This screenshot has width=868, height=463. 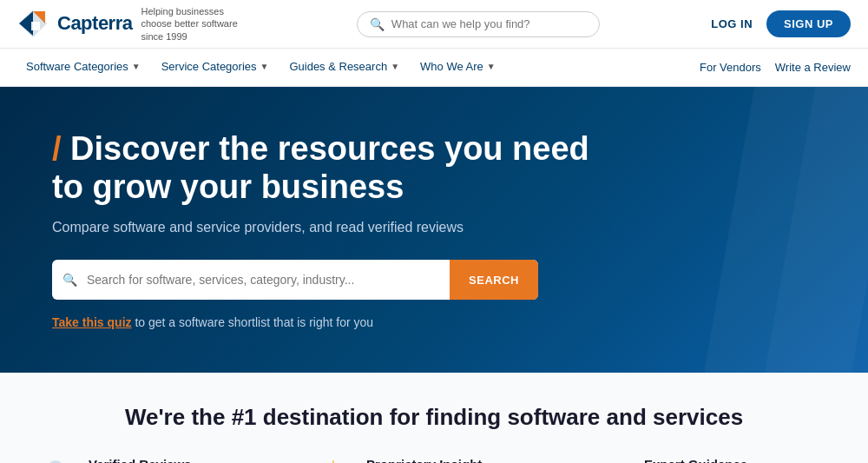 I want to click on feature-proprietary-insight-text: Proprietary Insight 500+ Capterra Shortl…, so click(x=450, y=460).